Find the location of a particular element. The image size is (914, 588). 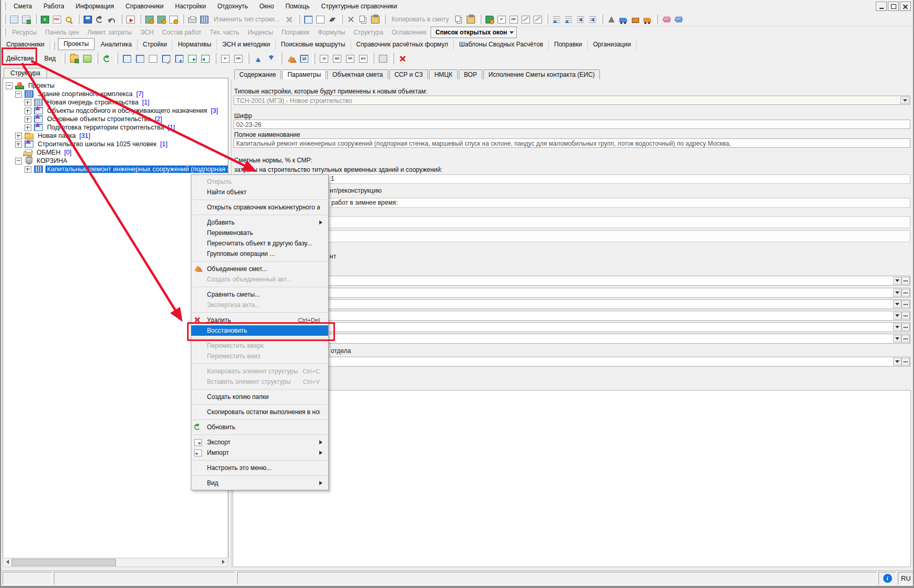

view-item-structure: Структура is located at coordinates (368, 32).